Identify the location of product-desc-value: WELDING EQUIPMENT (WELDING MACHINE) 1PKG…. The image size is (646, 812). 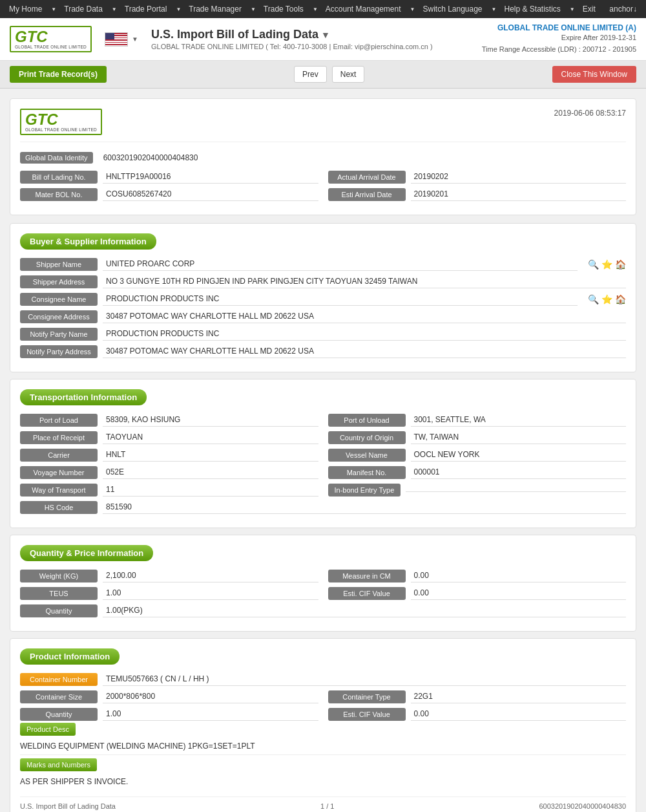
(323, 746).